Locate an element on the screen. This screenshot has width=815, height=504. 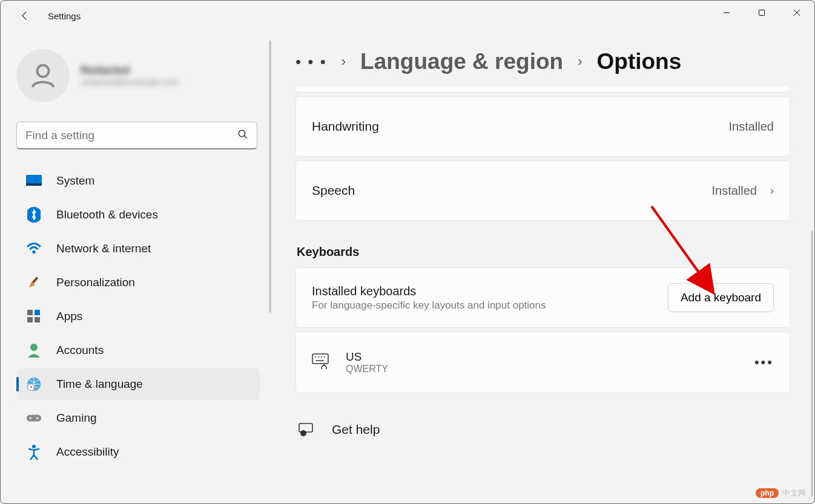
wifi-icon is located at coordinates (34, 249).